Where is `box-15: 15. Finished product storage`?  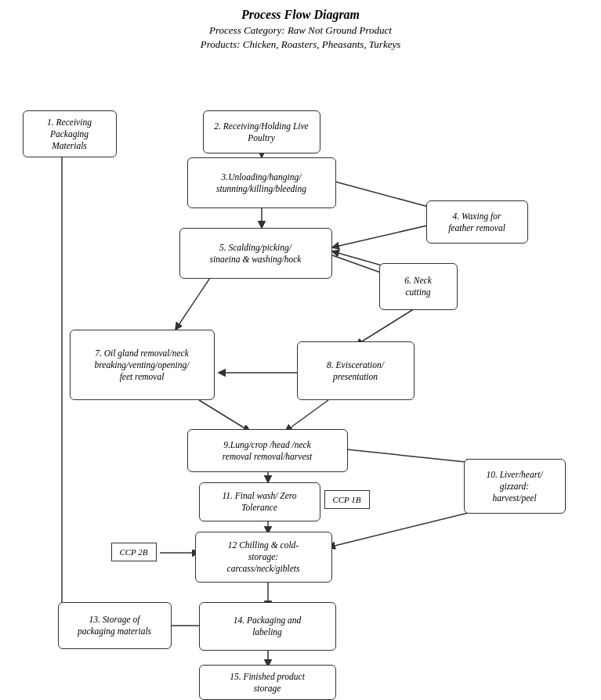
box-15: 15. Finished product storage is located at coordinates (268, 683).